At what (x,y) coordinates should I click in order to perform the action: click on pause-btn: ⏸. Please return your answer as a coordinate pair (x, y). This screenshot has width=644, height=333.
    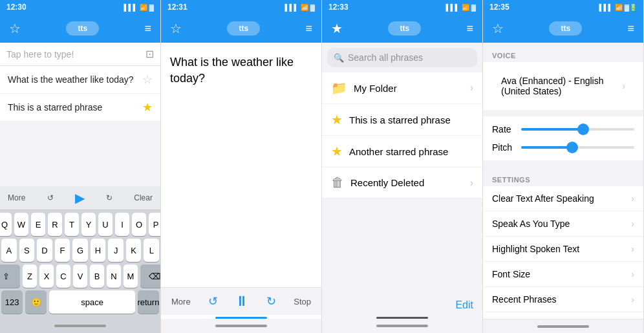
    Looking at the image, I should click on (242, 301).